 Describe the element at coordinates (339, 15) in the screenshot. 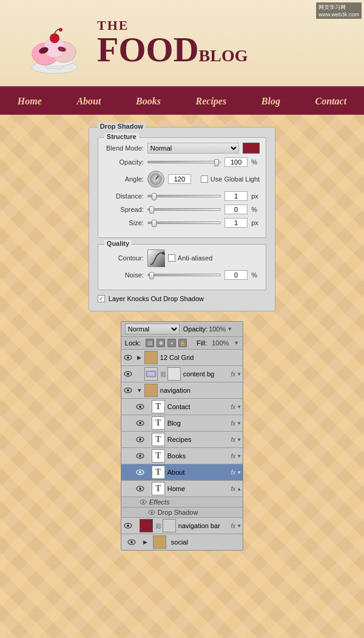

I see `watermark-line2: www.web3k.com` at that location.